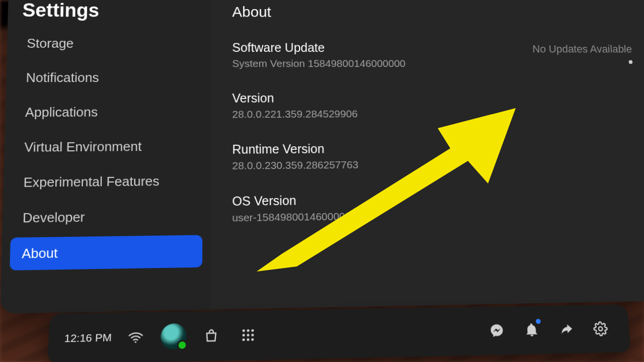 The image size is (644, 362). I want to click on software-update-subtitle: System Version 15849800146000000, so click(319, 63).